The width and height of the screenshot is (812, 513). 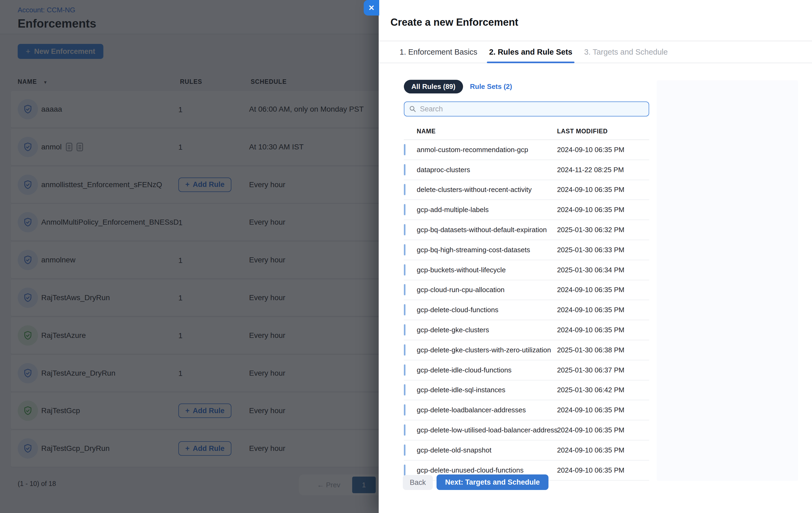 I want to click on rule-row: dataproc-clusters 2024-11-22 08:25 PM, so click(x=527, y=170).